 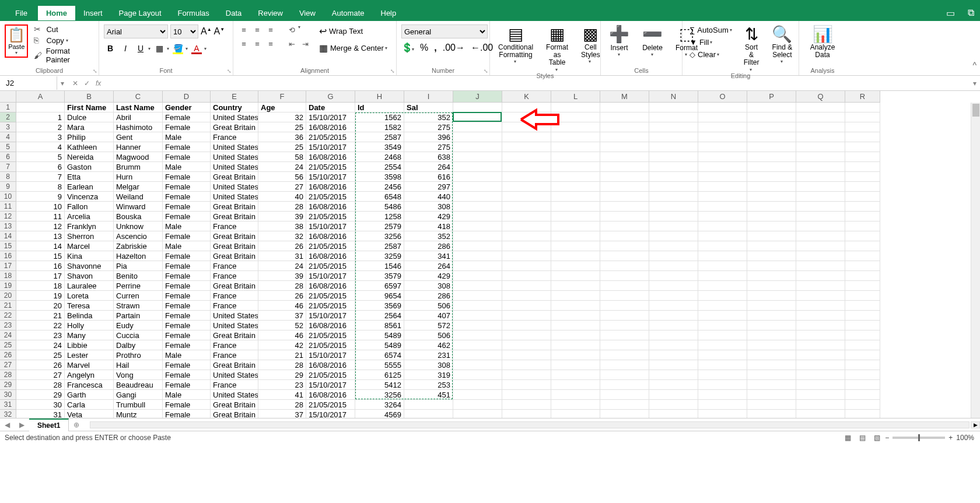 What do you see at coordinates (478, 217) in the screenshot?
I see `cell-J12` at bounding box center [478, 217].